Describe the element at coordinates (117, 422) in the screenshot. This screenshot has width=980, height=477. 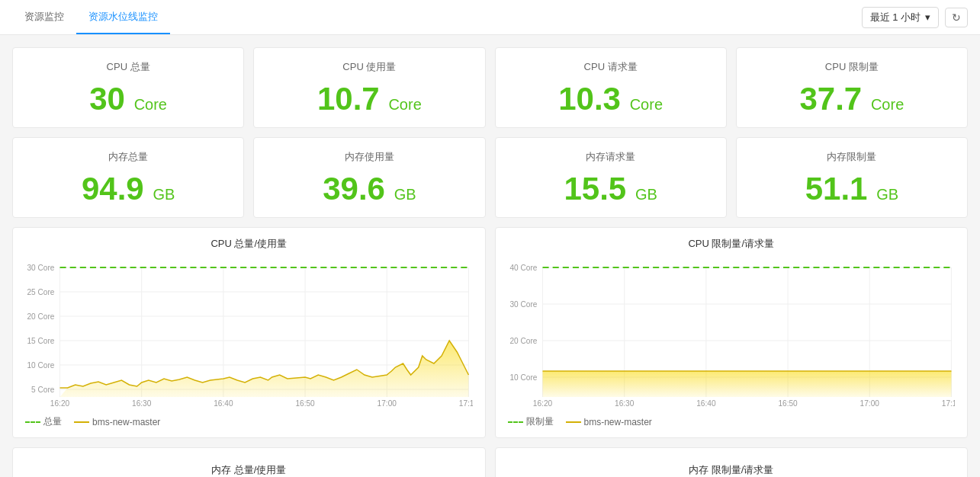
I see `legend-bms: bms-new-master` at that location.